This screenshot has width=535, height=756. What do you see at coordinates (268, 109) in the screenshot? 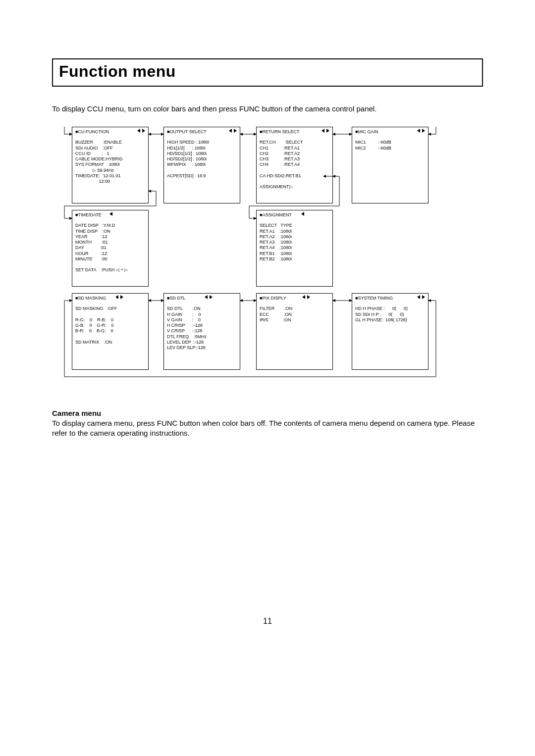
I see `intro-text: To display CCU menu, turn on color bars …` at bounding box center [268, 109].